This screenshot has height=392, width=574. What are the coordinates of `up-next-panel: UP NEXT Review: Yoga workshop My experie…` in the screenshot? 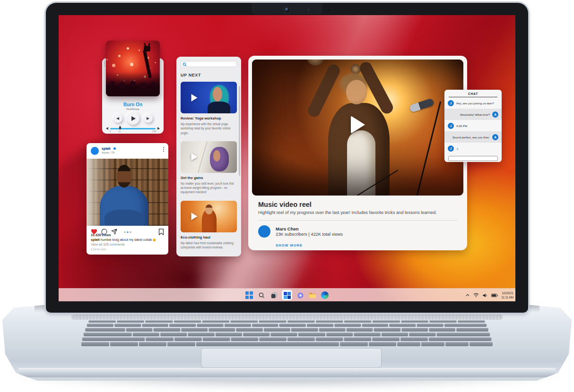 It's located at (209, 157).